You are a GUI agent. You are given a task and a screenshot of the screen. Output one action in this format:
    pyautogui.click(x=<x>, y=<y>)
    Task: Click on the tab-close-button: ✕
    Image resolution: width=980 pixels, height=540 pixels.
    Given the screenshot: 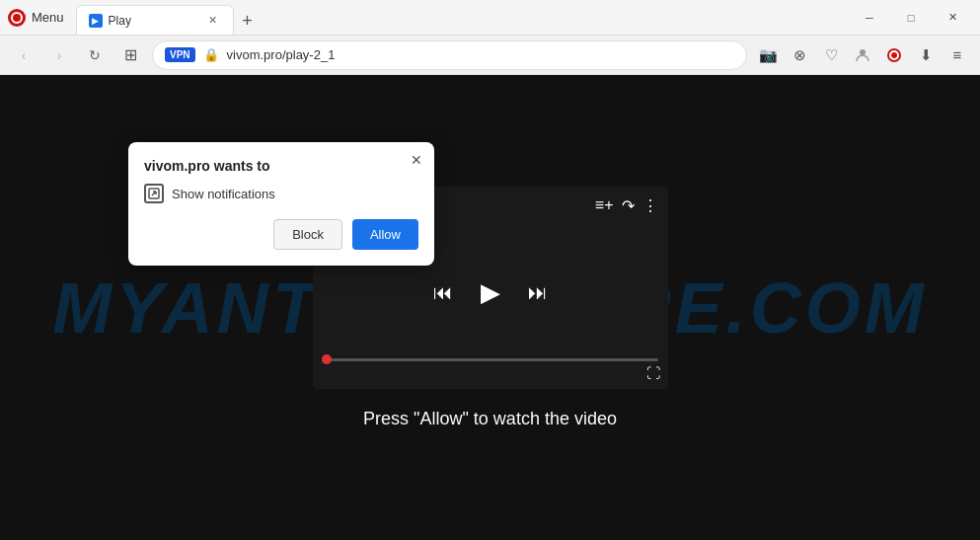 What is the action you would take?
    pyautogui.click(x=213, y=21)
    